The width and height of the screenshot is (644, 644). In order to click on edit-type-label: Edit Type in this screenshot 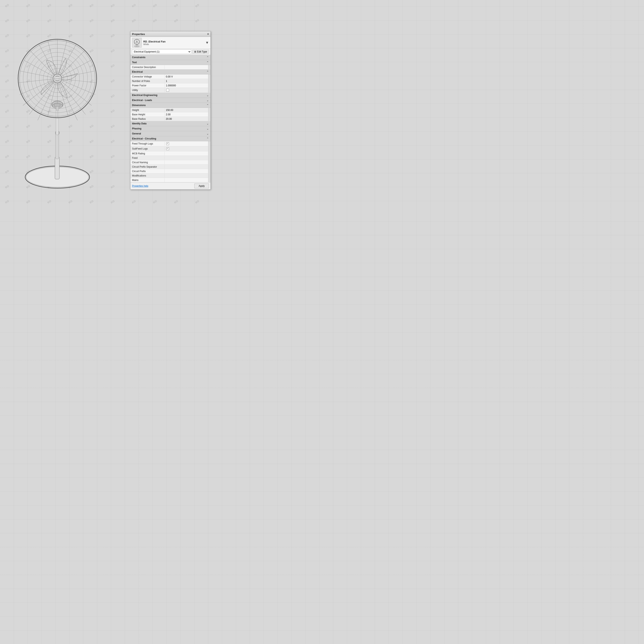, I will do `click(202, 52)`.